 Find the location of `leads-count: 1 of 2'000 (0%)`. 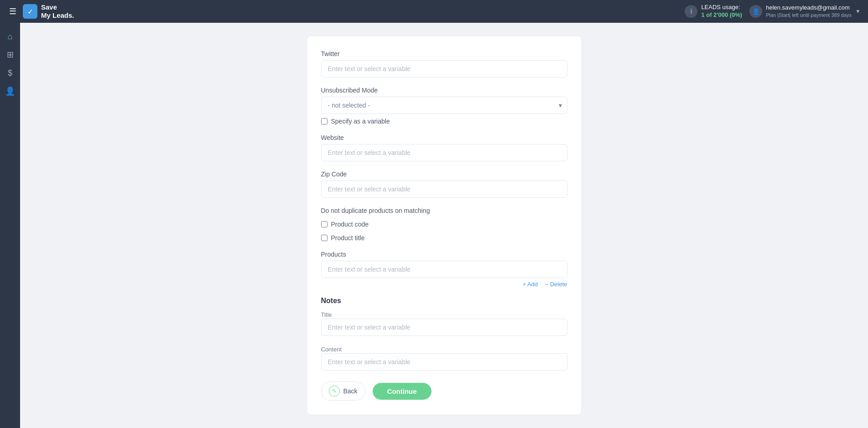

leads-count: 1 of 2'000 (0%) is located at coordinates (722, 15).